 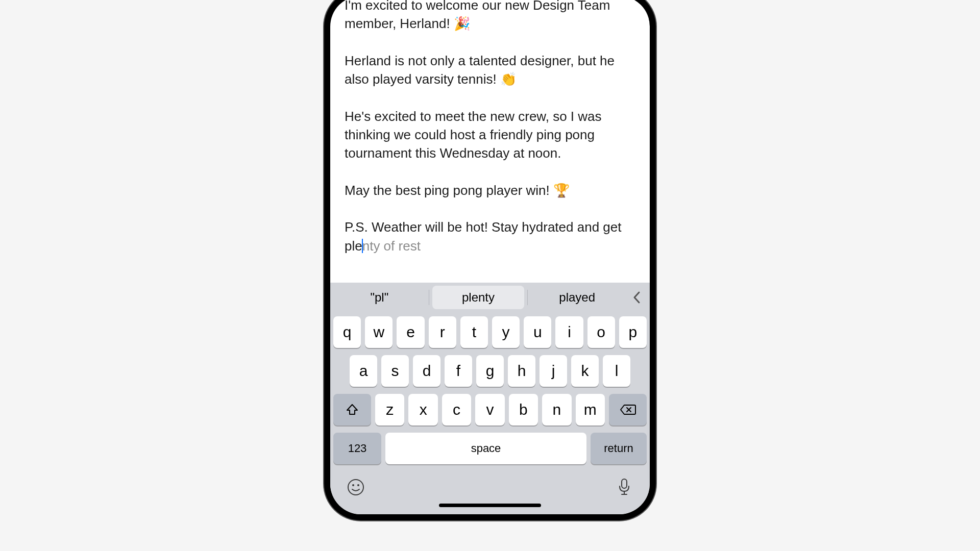 What do you see at coordinates (458, 371) in the screenshot?
I see `key-f: f` at bounding box center [458, 371].